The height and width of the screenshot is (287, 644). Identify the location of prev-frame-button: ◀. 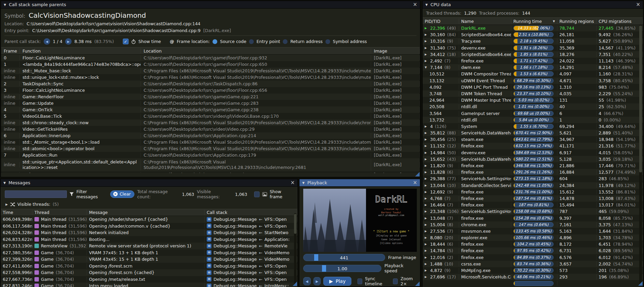
(47, 42).